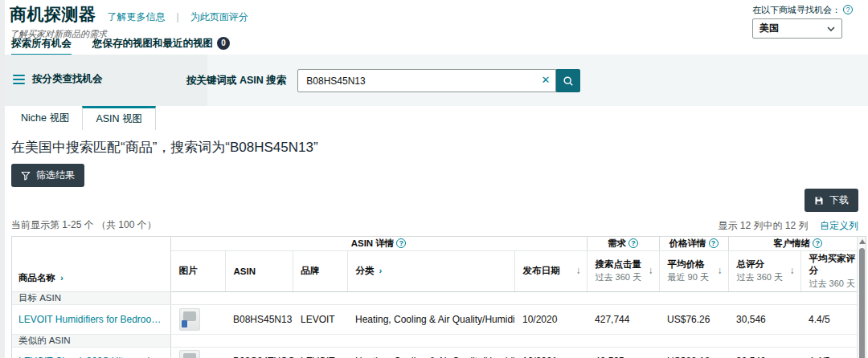  Describe the element at coordinates (119, 118) in the screenshot. I see `tab-asin-view: ASIN 视图` at that location.